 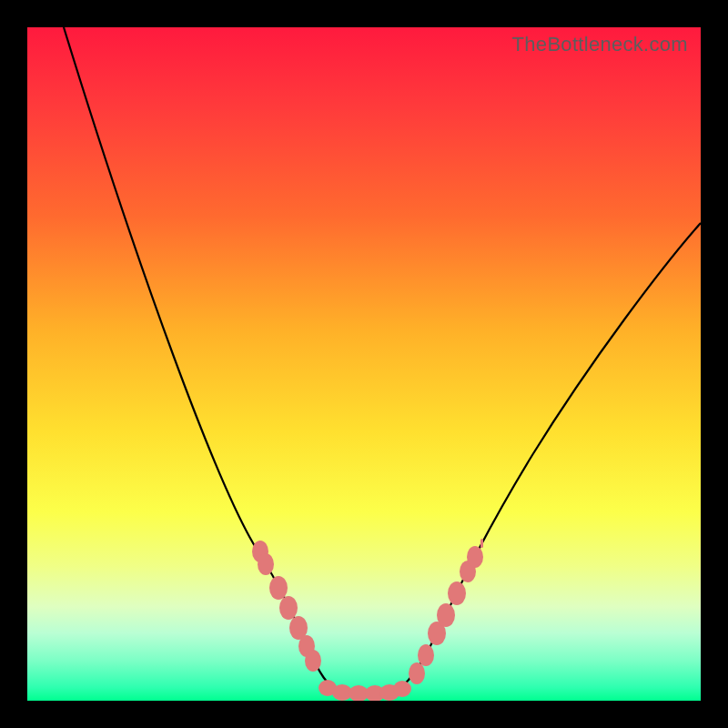 What do you see at coordinates (287, 606) in the screenshot?
I see `marker-cluster-left` at bounding box center [287, 606].